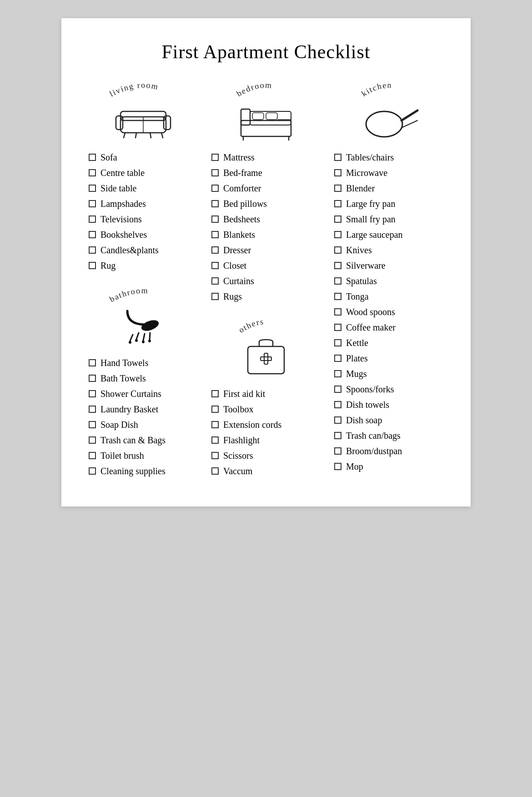  Describe the element at coordinates (143, 409) in the screenshot. I see `list-item: Laundry Basket` at that location.